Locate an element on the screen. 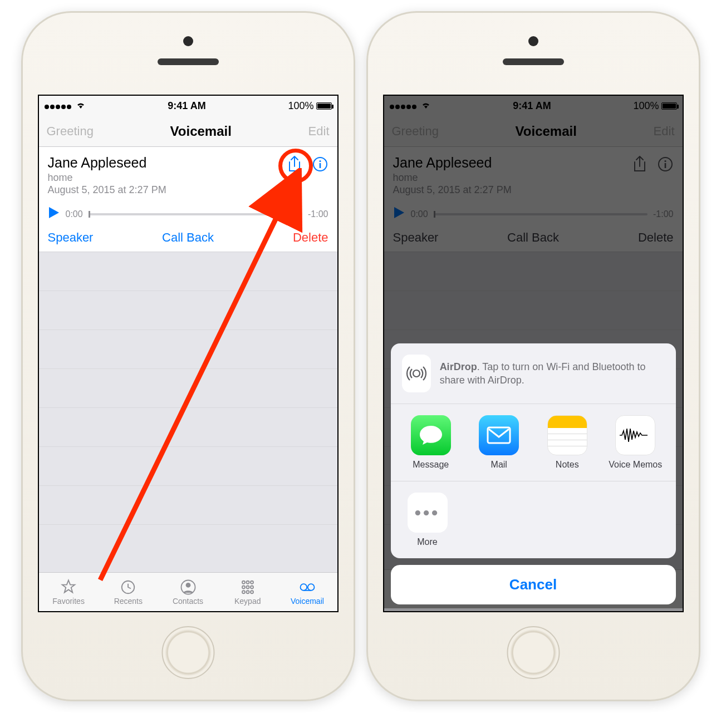 This screenshot has height=728, width=721. airdrop-row: AirDrop. Tap to turn on Wi-Fi and Blueto… is located at coordinates (533, 374).